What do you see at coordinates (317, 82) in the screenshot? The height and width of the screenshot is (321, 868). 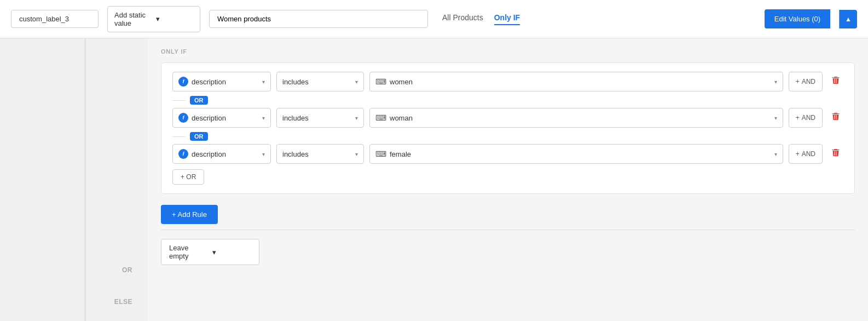 I see `includes-label-1: includes` at bounding box center [317, 82].